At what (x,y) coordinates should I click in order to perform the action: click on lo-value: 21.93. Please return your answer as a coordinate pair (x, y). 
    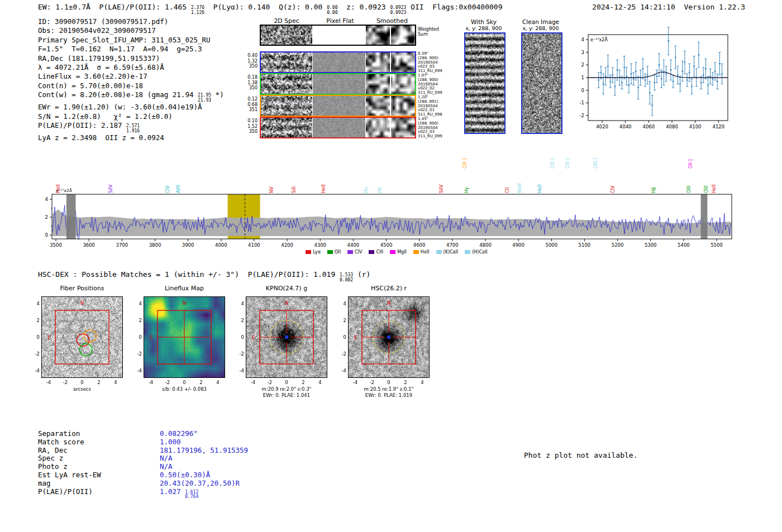
    Looking at the image, I should click on (204, 100).